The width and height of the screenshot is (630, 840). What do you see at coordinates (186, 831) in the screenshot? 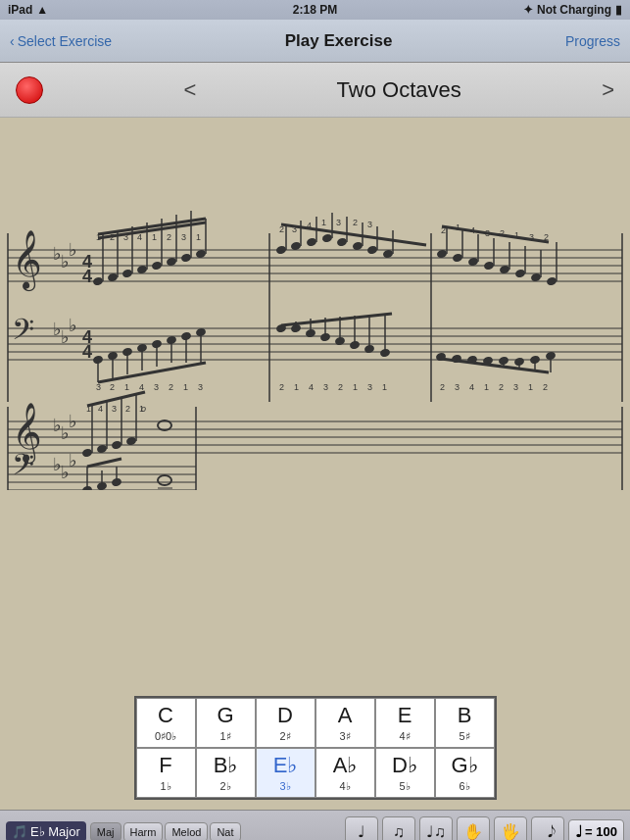
I see `mode-melod-button: Melod` at bounding box center [186, 831].